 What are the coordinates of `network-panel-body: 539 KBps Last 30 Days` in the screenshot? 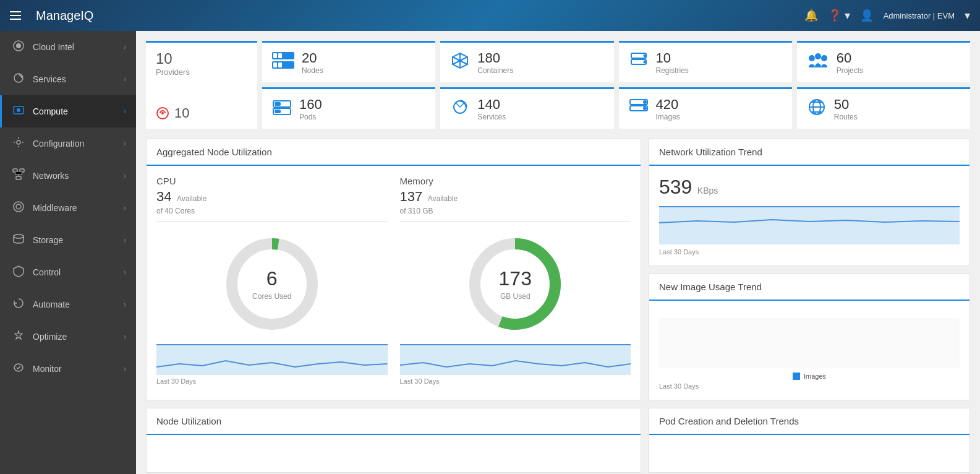 It's located at (809, 215).